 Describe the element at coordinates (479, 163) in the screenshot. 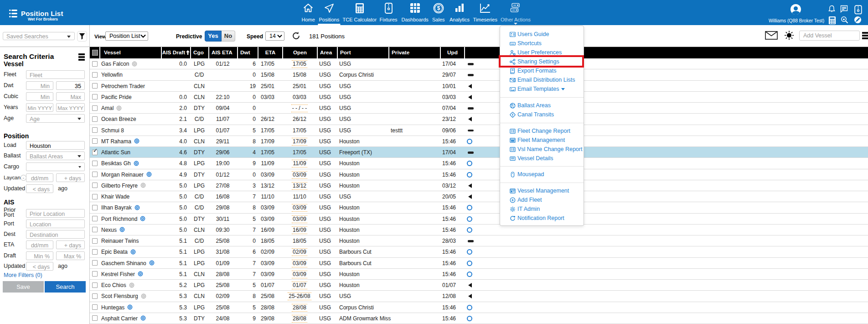

I see `table-row-besiktas-gh: Besiktas Gh4.8LPG19:00911/0911/09USGHous…` at that location.